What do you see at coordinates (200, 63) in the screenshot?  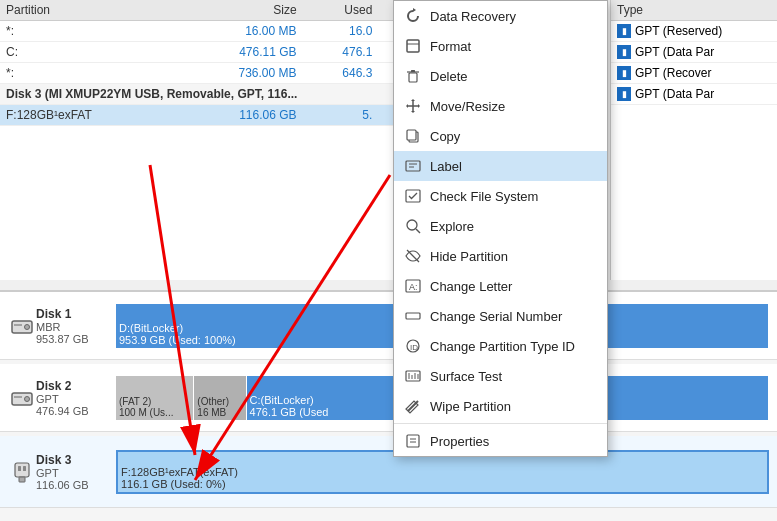 I see `partition-table: Partition Size Used *: 16.00 MB 16.0 C: …` at bounding box center [200, 63].